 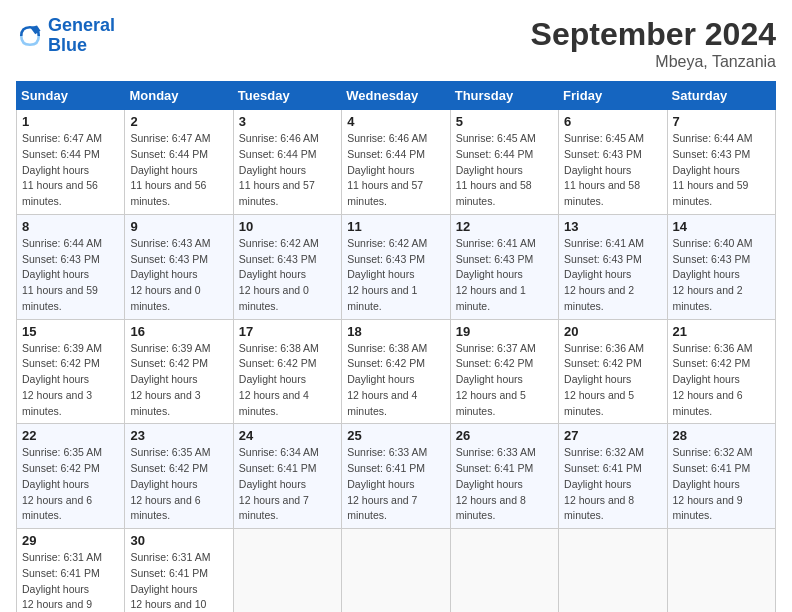 I want to click on day-number: 12, so click(x=504, y=226).